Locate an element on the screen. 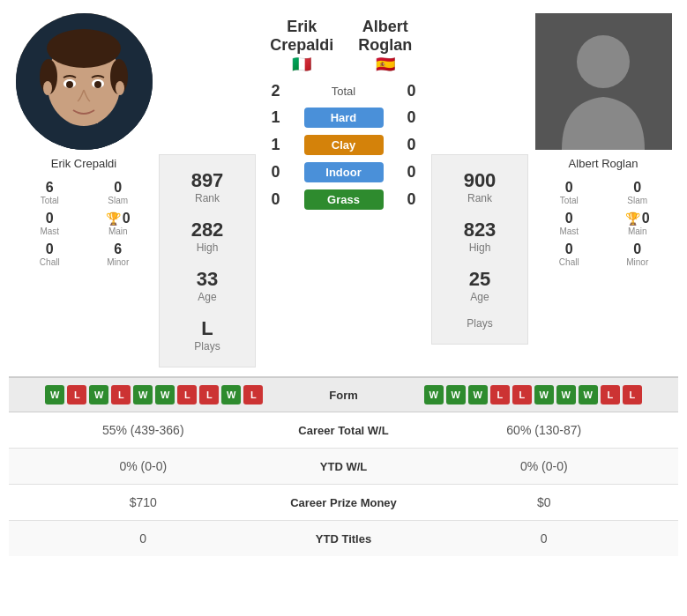 Image resolution: width=687 pixels, height=616 pixels. erik-plays-label: Plays is located at coordinates (206, 346).